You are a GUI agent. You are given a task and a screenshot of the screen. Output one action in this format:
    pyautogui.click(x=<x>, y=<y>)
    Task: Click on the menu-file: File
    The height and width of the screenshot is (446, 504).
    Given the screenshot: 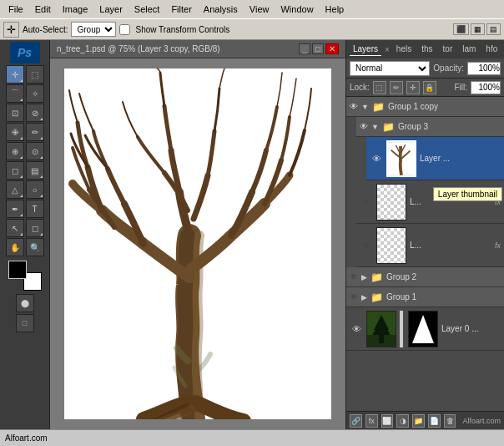 What is the action you would take?
    pyautogui.click(x=16, y=9)
    